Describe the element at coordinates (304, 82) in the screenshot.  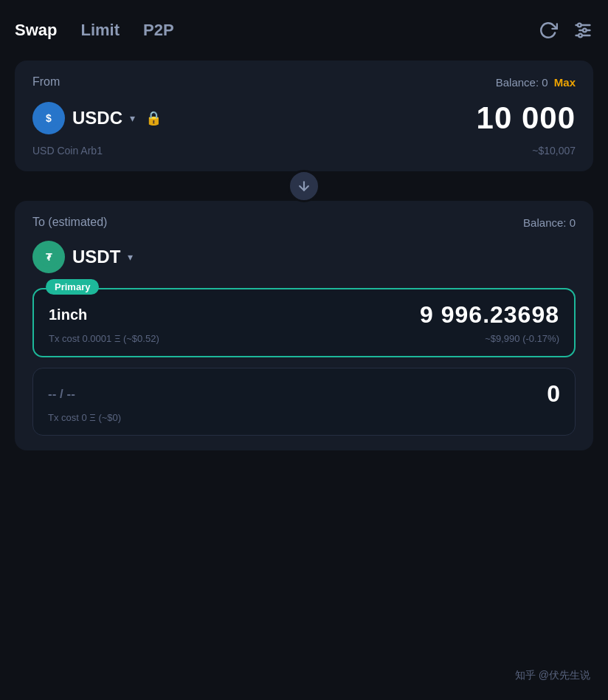
I see `from-label-row: From Balance: 0 Max` at that location.